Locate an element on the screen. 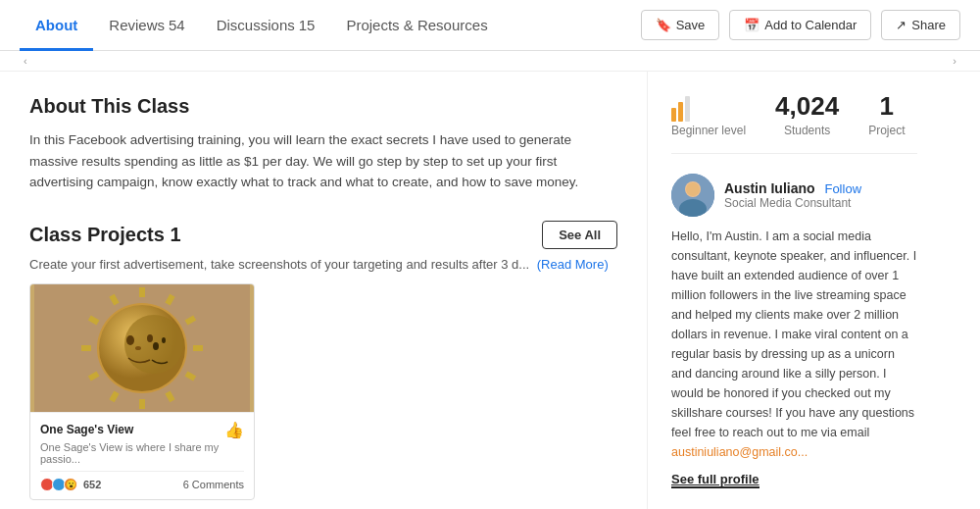 Image resolution: width=980 pixels, height=509 pixels. scroll-left-arrow: ‹ is located at coordinates (25, 61).